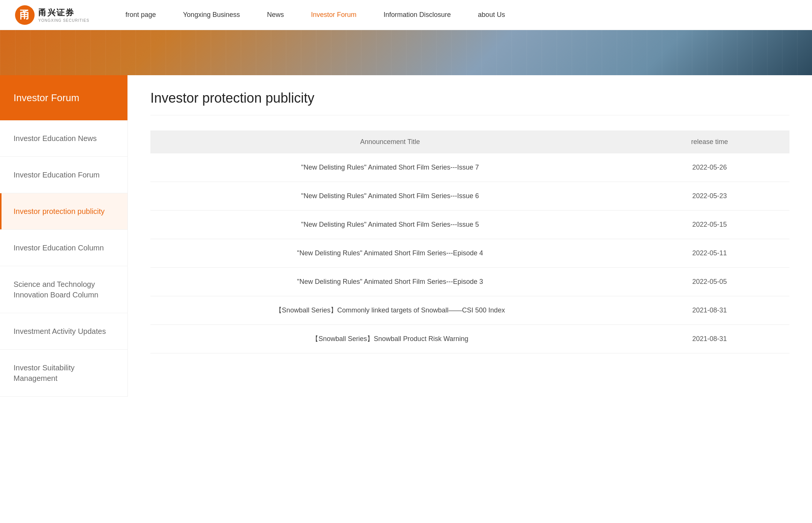  I want to click on logo-text: 甬兴证券 YONGXING SECURITIES, so click(64, 15).